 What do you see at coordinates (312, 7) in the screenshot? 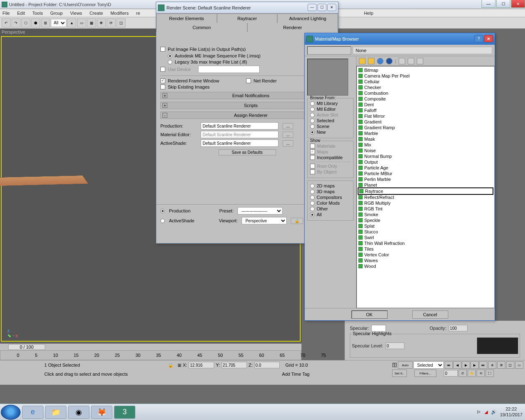
I see `render-minimize-button: —` at bounding box center [312, 7].